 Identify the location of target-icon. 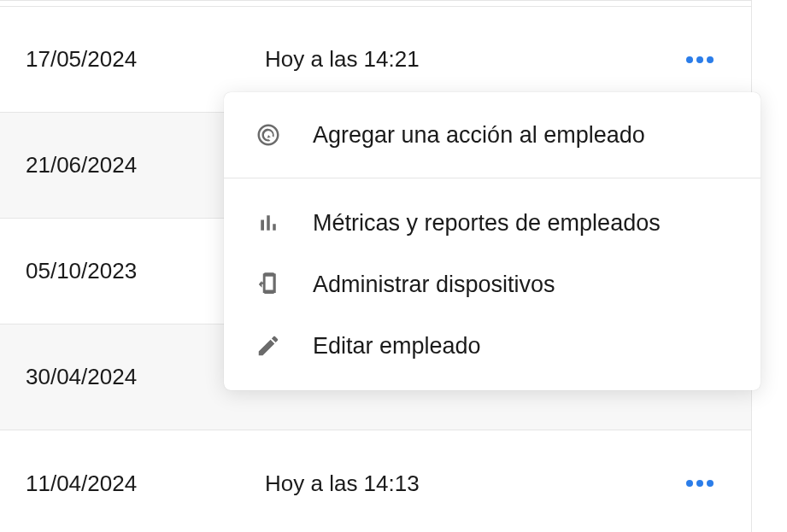
(268, 135).